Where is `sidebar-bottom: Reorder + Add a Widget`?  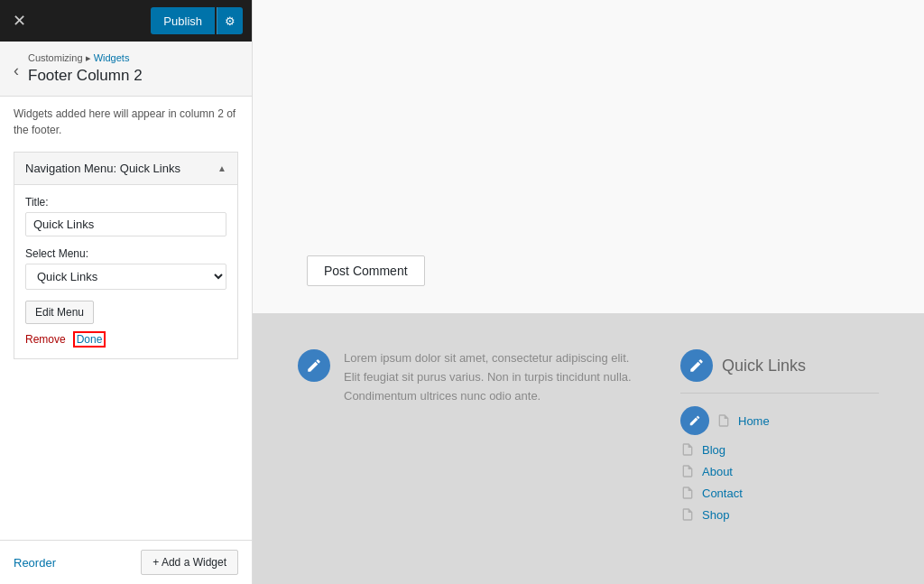
sidebar-bottom: Reorder + Add a Widget is located at coordinates (126, 561).